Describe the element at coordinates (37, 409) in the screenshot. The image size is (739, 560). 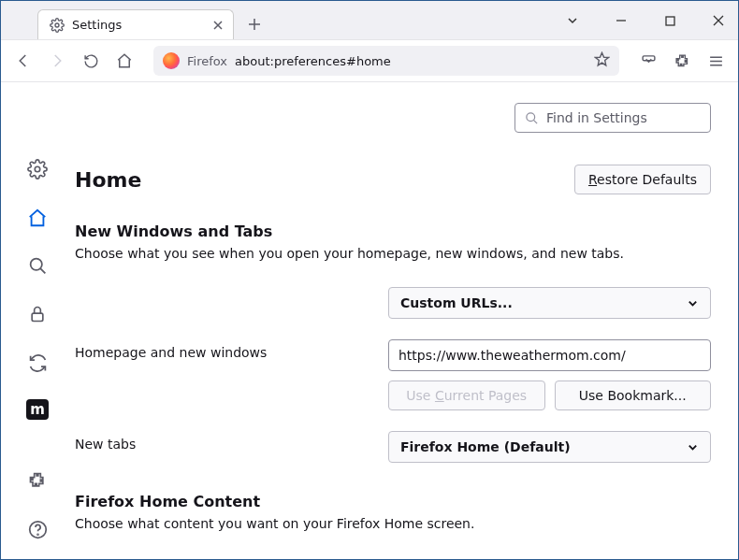
I see `sidebar-item-mozilla: m` at that location.